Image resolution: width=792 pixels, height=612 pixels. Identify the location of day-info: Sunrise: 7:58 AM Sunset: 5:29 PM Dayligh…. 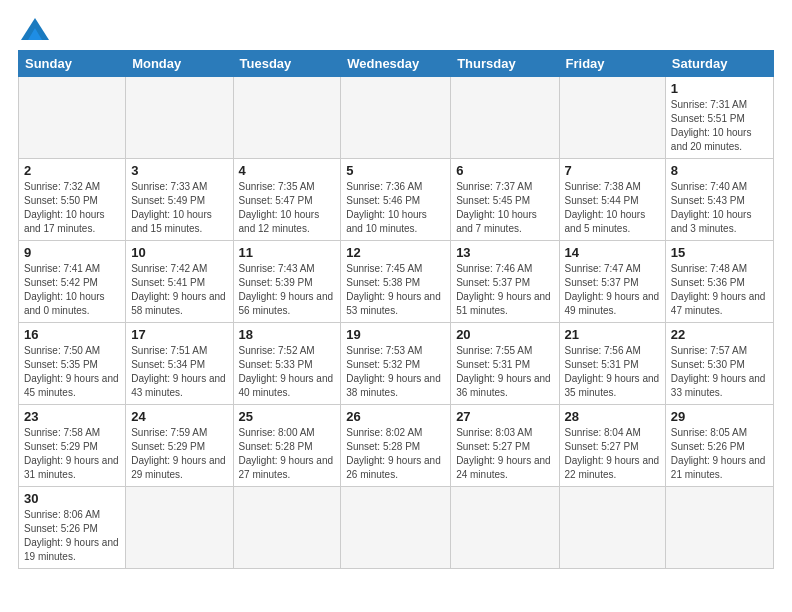
(72, 454).